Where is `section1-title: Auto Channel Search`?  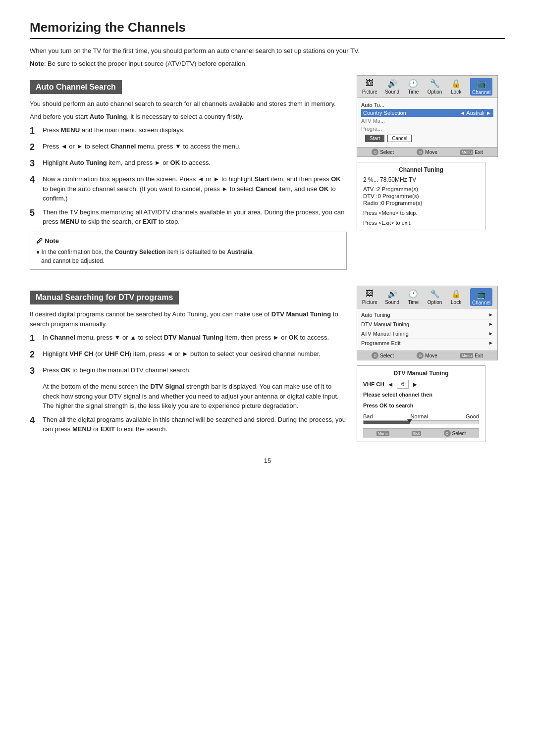
section1-title: Auto Channel Search is located at coordinates (76, 87).